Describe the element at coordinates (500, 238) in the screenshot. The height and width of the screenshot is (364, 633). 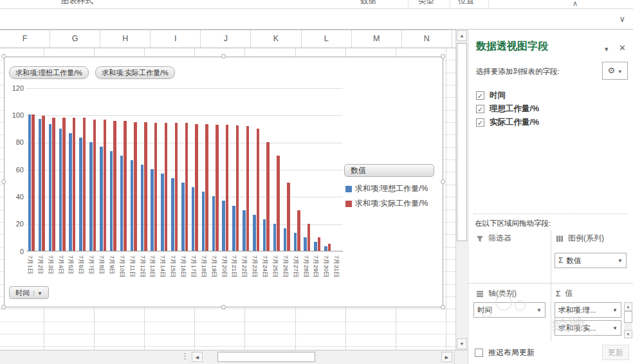
I see `filters-zone-label: 筛选器` at that location.